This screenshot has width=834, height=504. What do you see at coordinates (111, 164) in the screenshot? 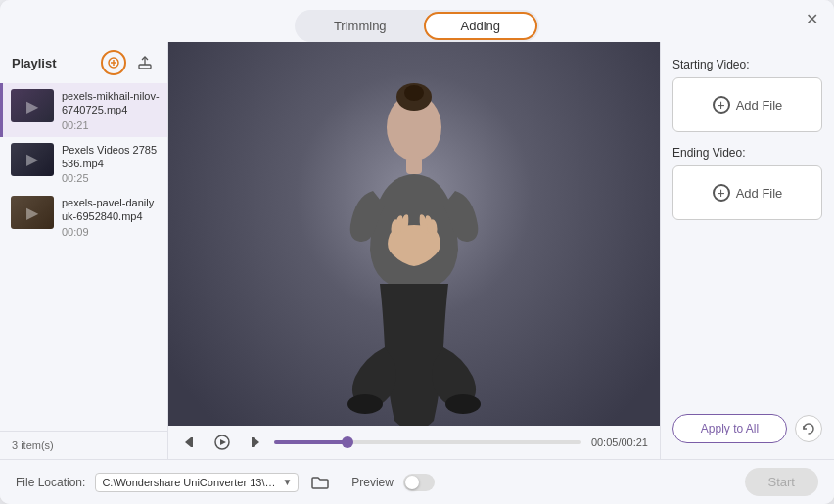
I see `item-info: Pexels Videos 2785536.mp4 00:25` at bounding box center [111, 164].